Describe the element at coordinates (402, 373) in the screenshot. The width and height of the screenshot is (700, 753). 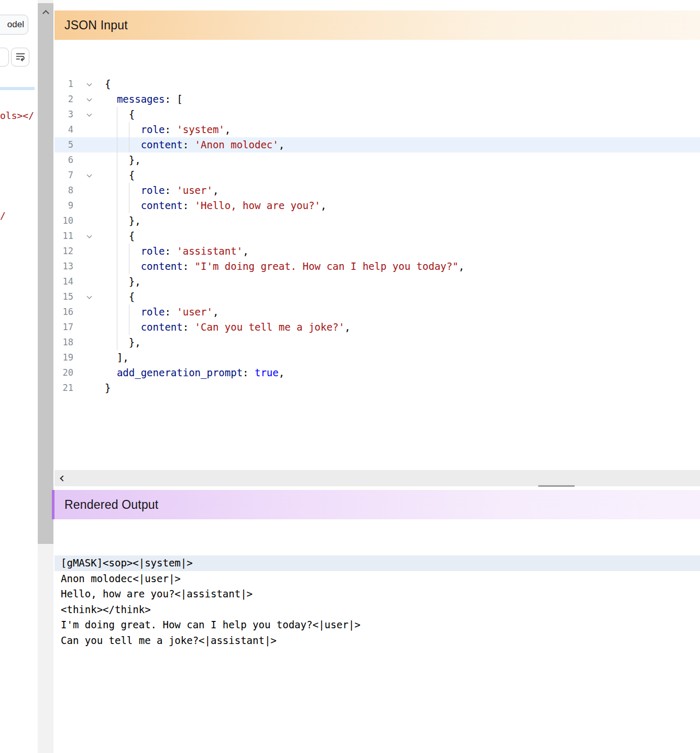
I see `code-text: add_generation_prompt: true,` at that location.